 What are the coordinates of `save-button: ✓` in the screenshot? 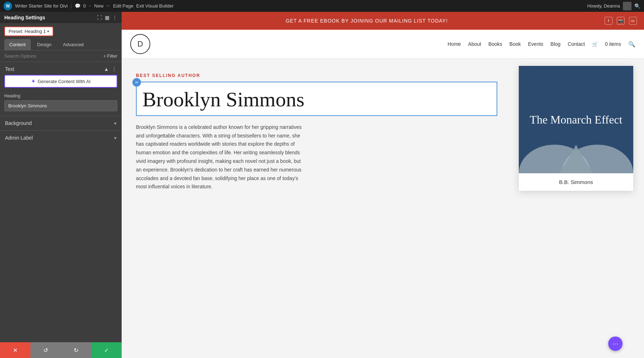 It's located at (107, 350).